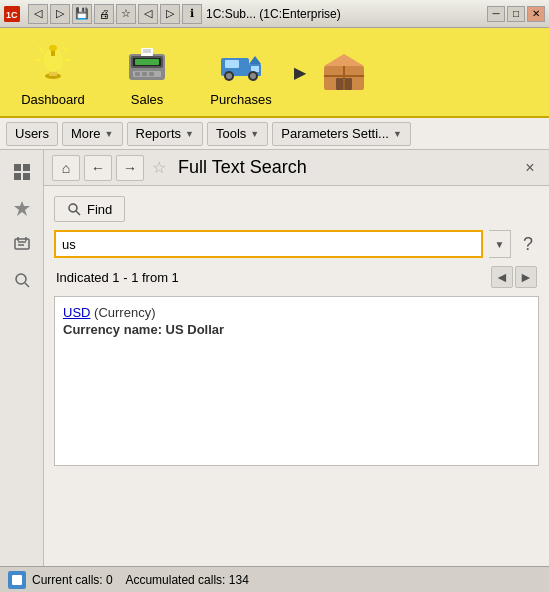 The height and width of the screenshot is (592, 549). What do you see at coordinates (346, 168) in the screenshot?
I see `panel-title: Full Text Search` at bounding box center [346, 168].